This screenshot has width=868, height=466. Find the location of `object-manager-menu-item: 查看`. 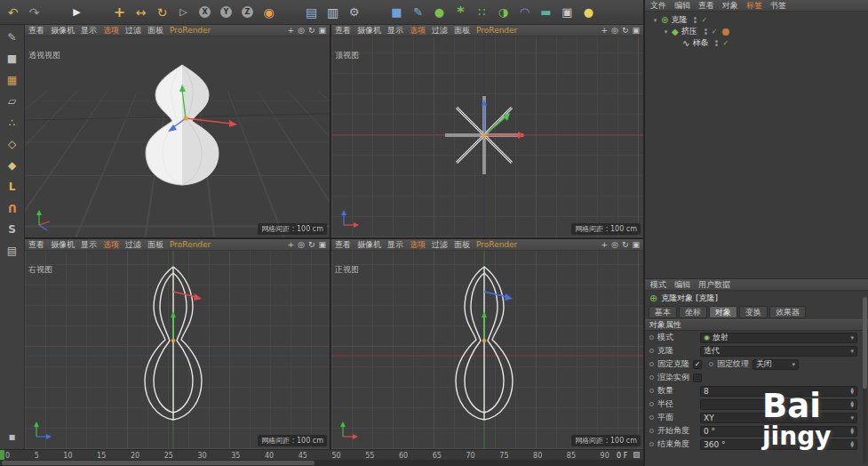

object-manager-menu-item: 查看 is located at coordinates (706, 5).